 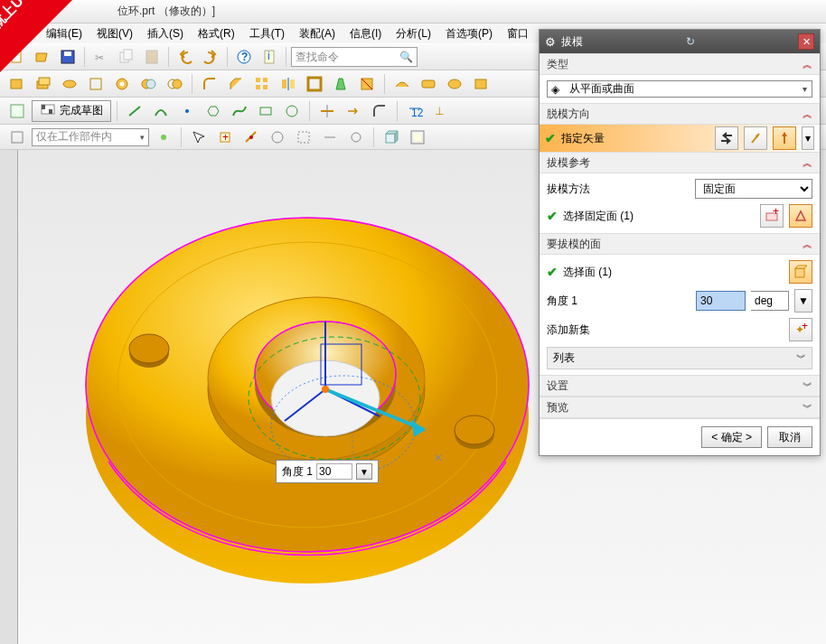 What do you see at coordinates (187, 111) in the screenshot?
I see `sk-point-icon` at bounding box center [187, 111].